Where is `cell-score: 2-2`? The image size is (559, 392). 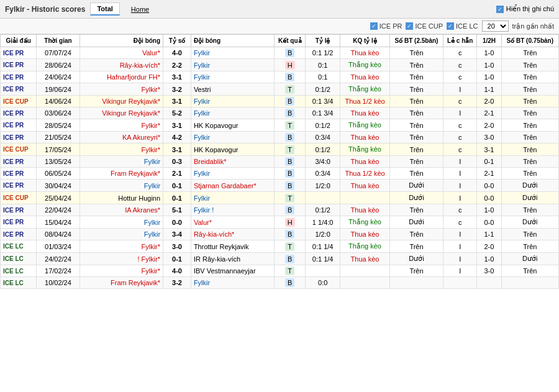
cell-score: 2-2 is located at coordinates (178, 65).